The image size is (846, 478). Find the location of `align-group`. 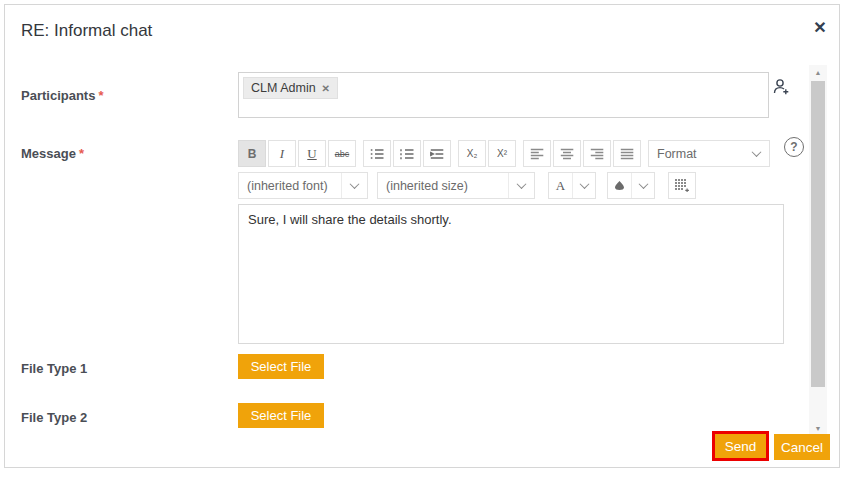

align-group is located at coordinates (582, 154).